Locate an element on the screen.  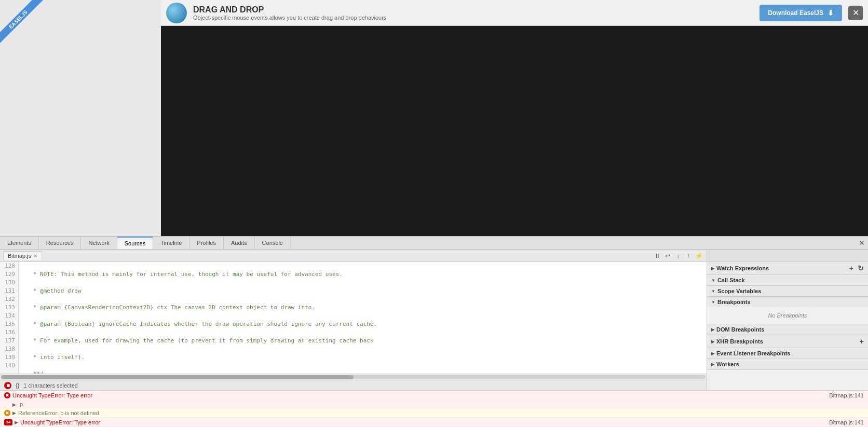
right-panel-content: ▶ Watch Expressions + ↻ ▼ Call Stack is located at coordinates (788, 326).